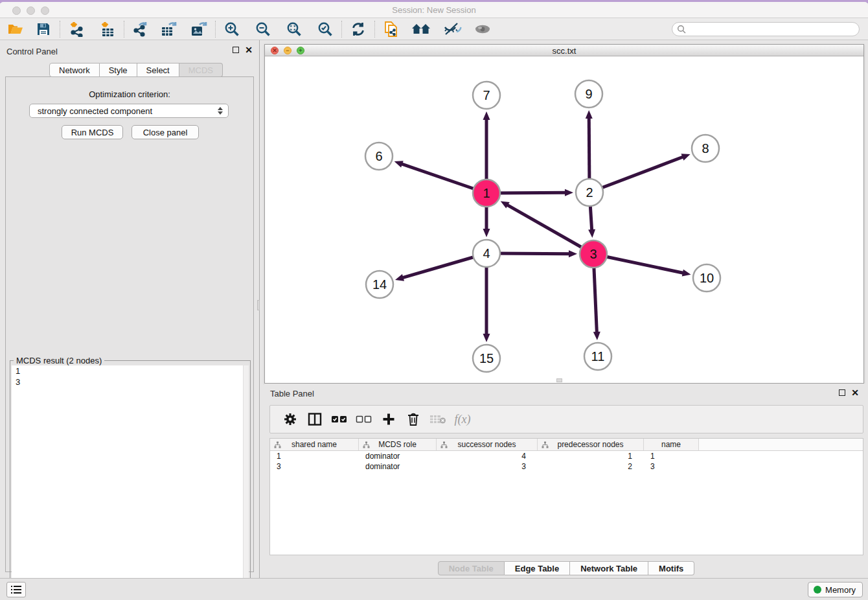 This screenshot has width=868, height=600. Describe the element at coordinates (438, 419) in the screenshot. I see `delete-table-icon` at that location.